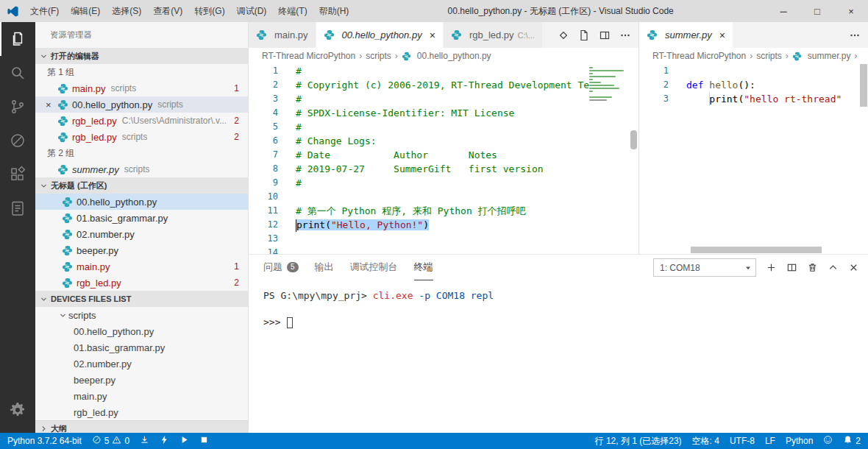 This screenshot has height=449, width=868. What do you see at coordinates (124, 88) in the screenshot?
I see `file-path-detail: scripts` at bounding box center [124, 88].